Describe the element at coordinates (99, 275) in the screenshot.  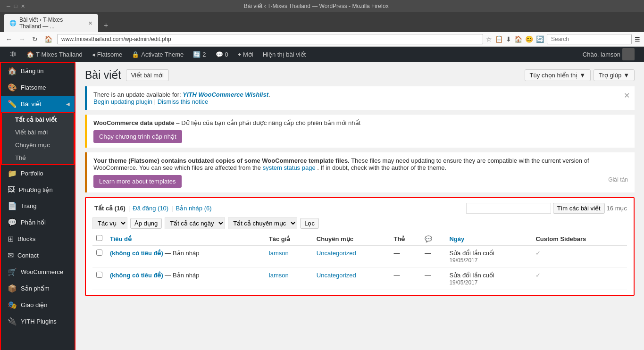
I see `row2-select-checkbox` at that location.